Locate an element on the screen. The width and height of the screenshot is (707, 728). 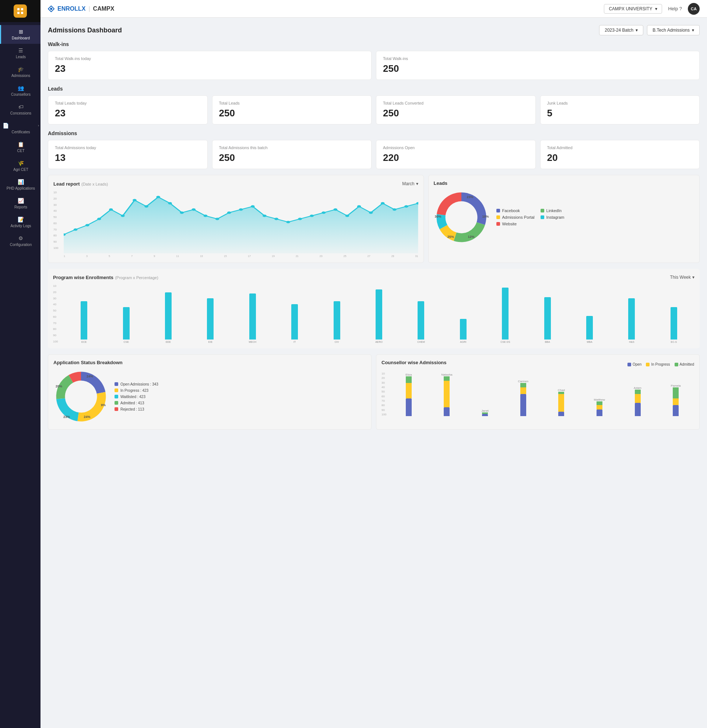
walkins-today-card: Total Walk-ins today 23 is located at coordinates (210, 65).